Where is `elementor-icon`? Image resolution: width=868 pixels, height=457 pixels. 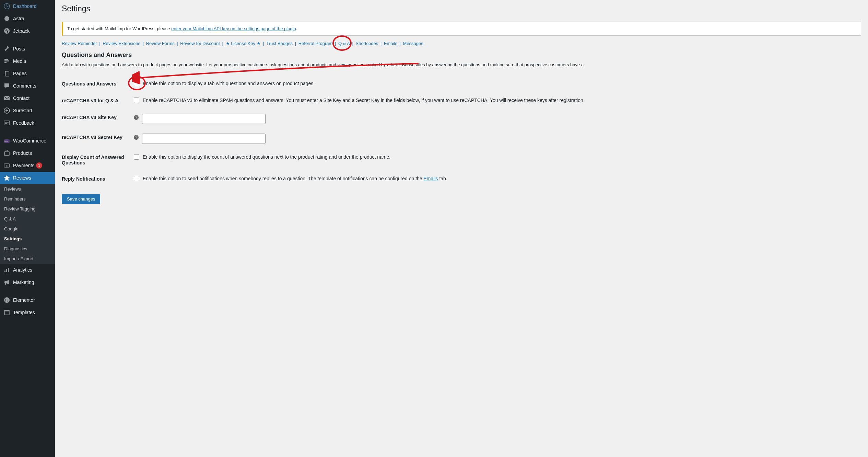
elementor-icon is located at coordinates (7, 300).